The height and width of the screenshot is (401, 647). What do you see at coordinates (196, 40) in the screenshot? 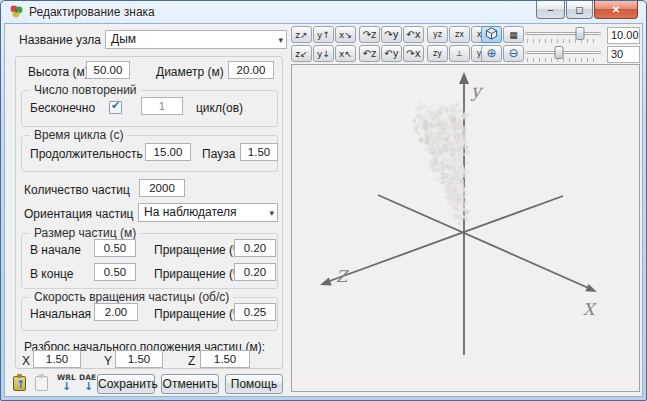
I see `node-name-combobox: Дым ▾` at bounding box center [196, 40].